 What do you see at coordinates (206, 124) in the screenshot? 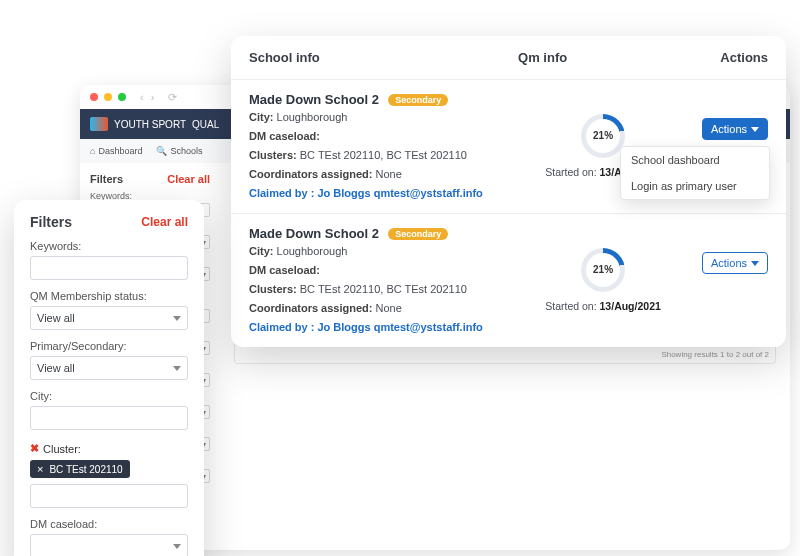
I see `brand-suffix: QUAL` at bounding box center [206, 124].